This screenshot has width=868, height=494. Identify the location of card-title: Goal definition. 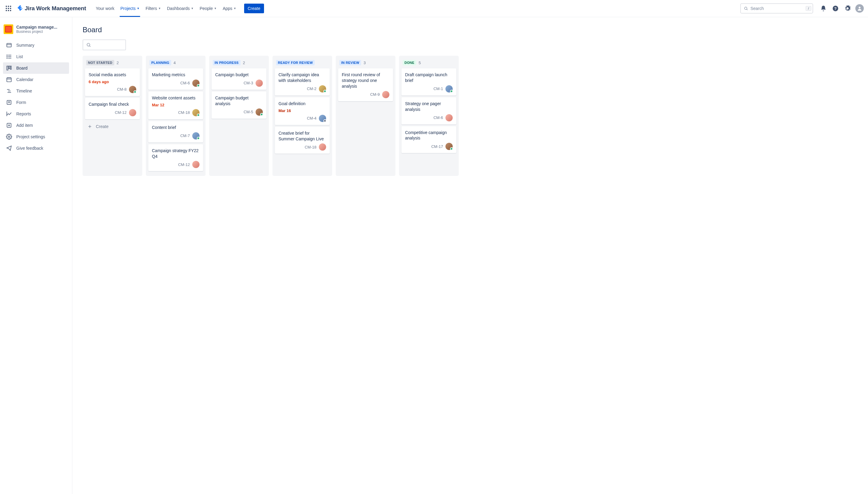
(302, 104).